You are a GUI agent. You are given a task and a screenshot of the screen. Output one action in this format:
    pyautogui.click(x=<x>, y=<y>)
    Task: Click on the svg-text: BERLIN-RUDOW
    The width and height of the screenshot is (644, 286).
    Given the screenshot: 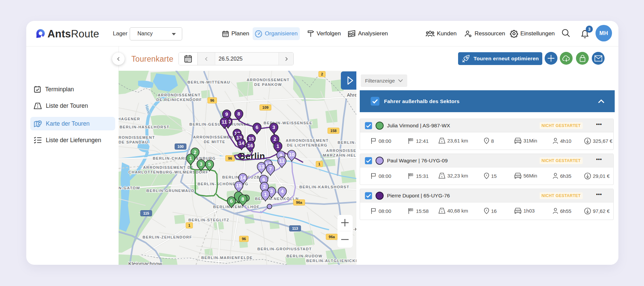 What is the action you would take?
    pyautogui.click(x=304, y=256)
    